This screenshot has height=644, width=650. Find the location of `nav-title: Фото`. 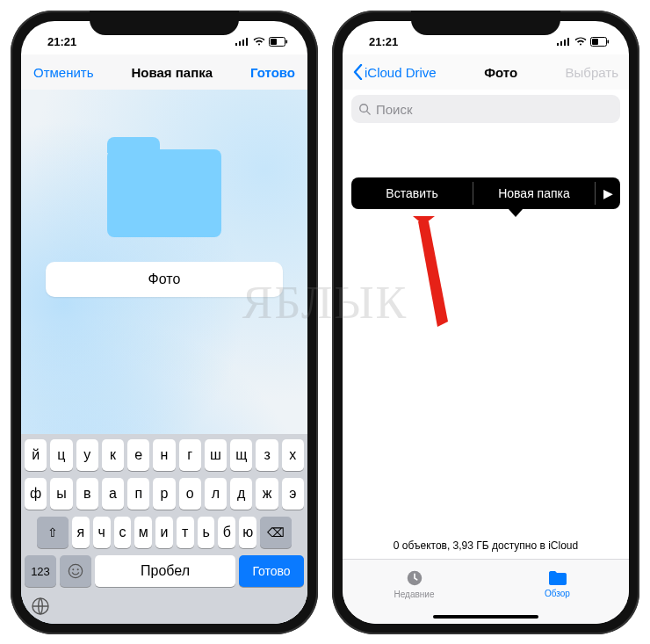

nav-title: Фото is located at coordinates (501, 72).